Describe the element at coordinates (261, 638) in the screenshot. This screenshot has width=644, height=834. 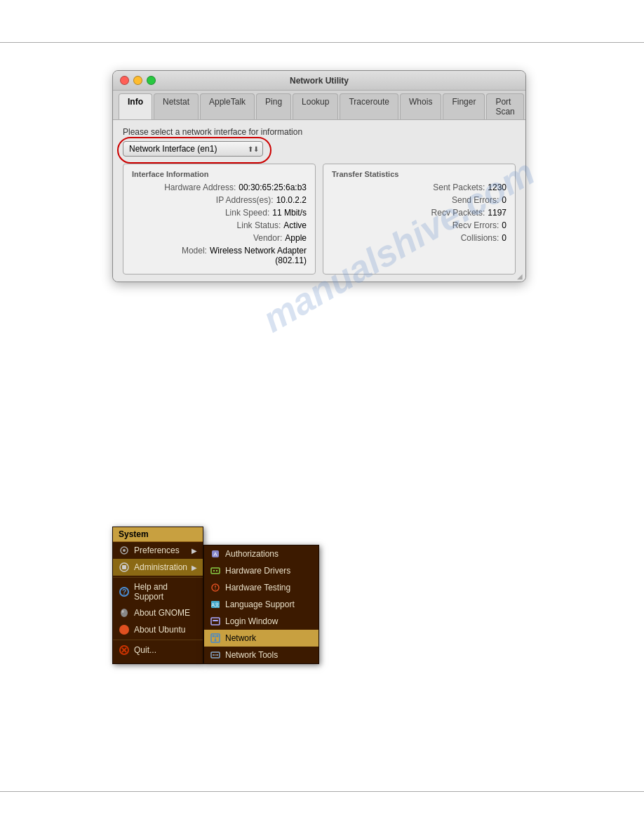
I see `submenu-item-network: Network` at that location.